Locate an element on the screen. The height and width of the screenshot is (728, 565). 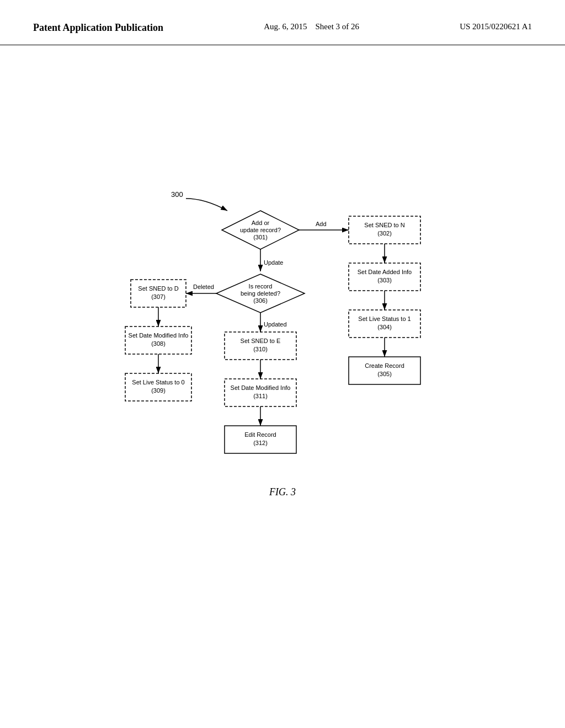
svg-text: (301) is located at coordinates (260, 237).